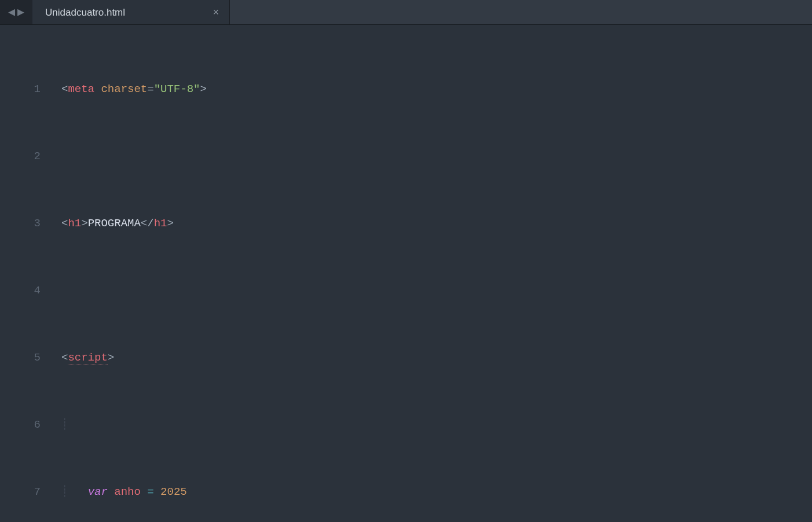 The width and height of the screenshot is (812, 522). What do you see at coordinates (28, 156) in the screenshot?
I see `line-number: 2` at bounding box center [28, 156].